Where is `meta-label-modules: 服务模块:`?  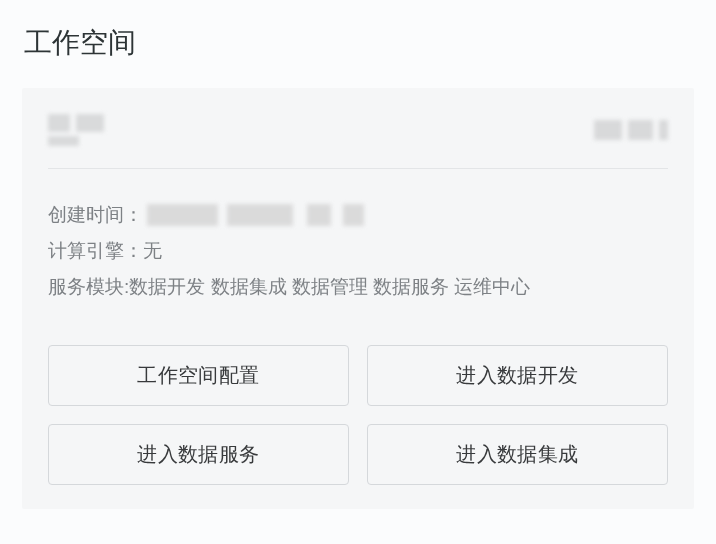
meta-label-modules: 服务模块: is located at coordinates (88, 287).